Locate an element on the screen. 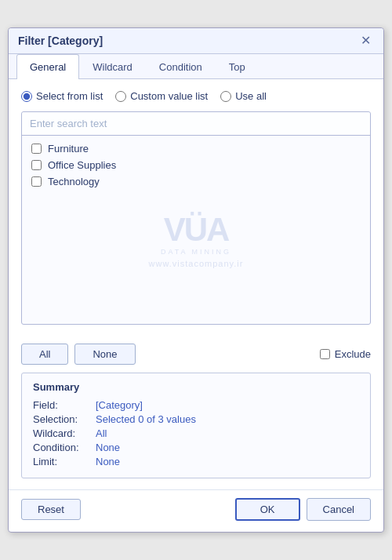  title-bar: Filter [Category] ✕ is located at coordinates (196, 41).